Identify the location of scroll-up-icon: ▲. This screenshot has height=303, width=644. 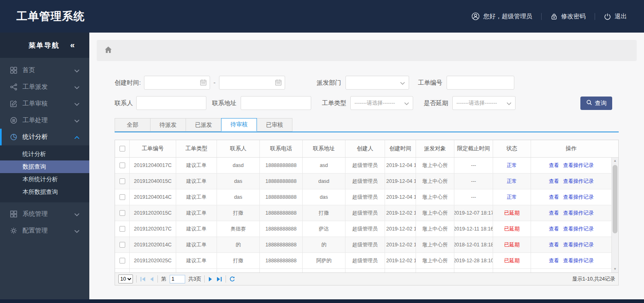
(615, 161).